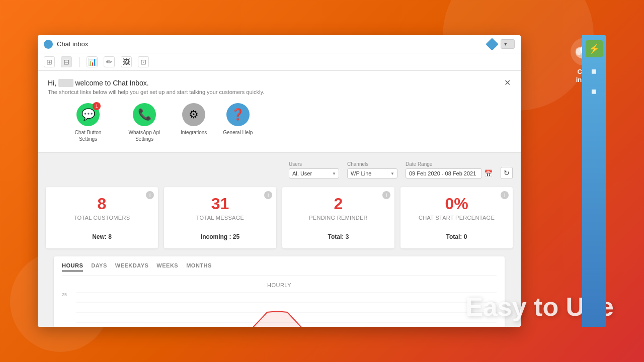  I want to click on toolbar: ⊞ ⊟ 📊 ✏ 🖼 ⊡, so click(279, 62).